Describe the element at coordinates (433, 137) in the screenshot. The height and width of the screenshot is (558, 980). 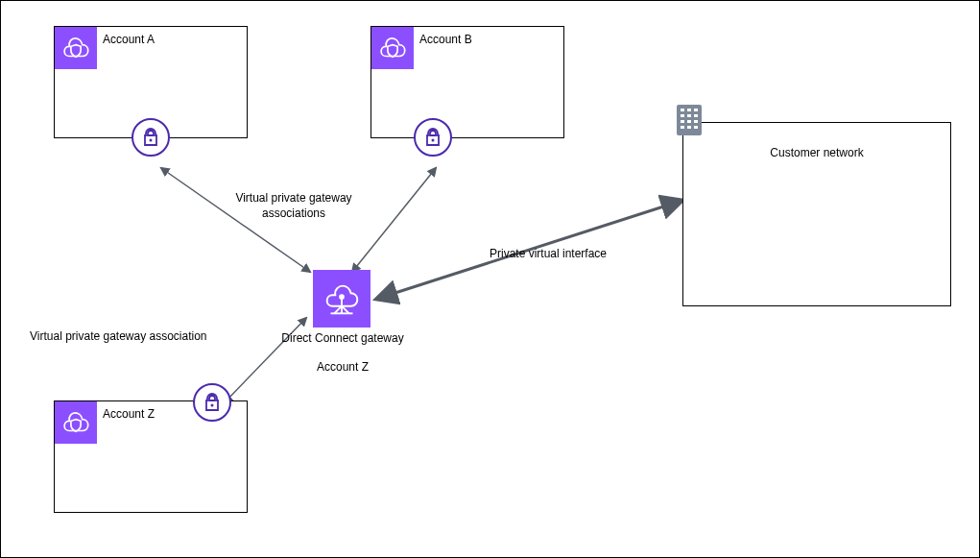
I see `lock-icon-b` at that location.